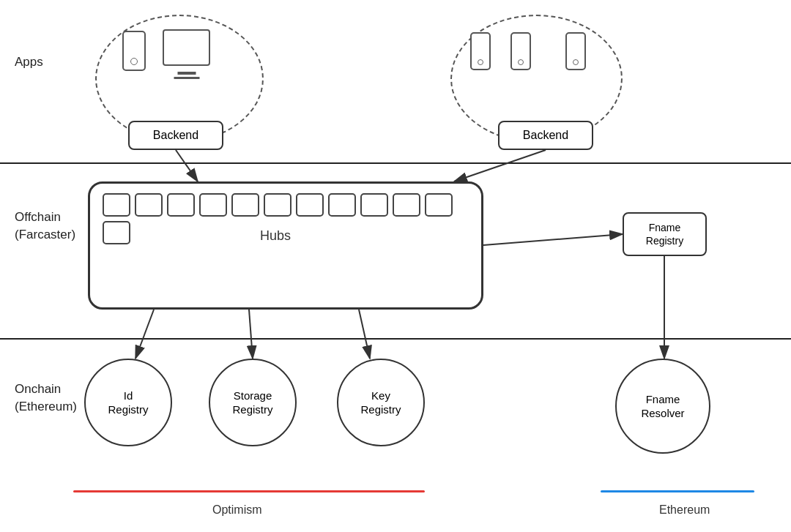 The height and width of the screenshot is (532, 791). What do you see at coordinates (250, 334) in the screenshot?
I see `hubs-to-storage-registry-arrow` at bounding box center [250, 334].